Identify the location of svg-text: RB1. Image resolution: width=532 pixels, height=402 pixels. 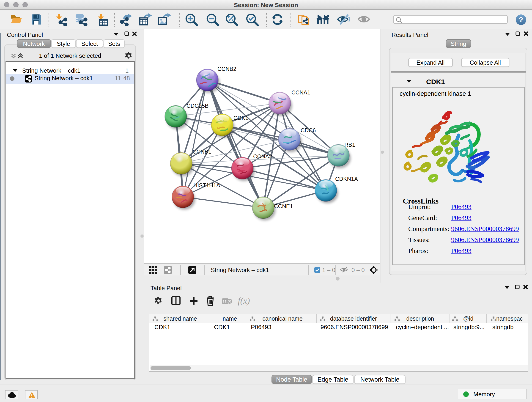
(350, 145).